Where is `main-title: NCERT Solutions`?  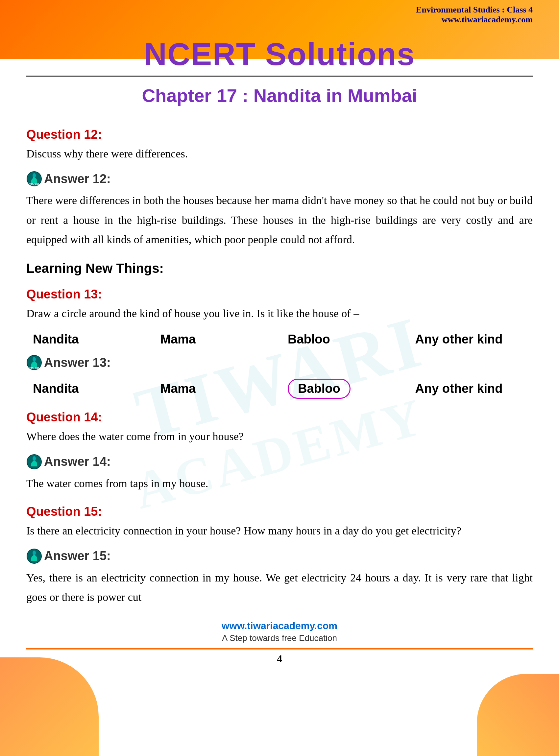
main-title: NCERT Solutions is located at coordinates (280, 54).